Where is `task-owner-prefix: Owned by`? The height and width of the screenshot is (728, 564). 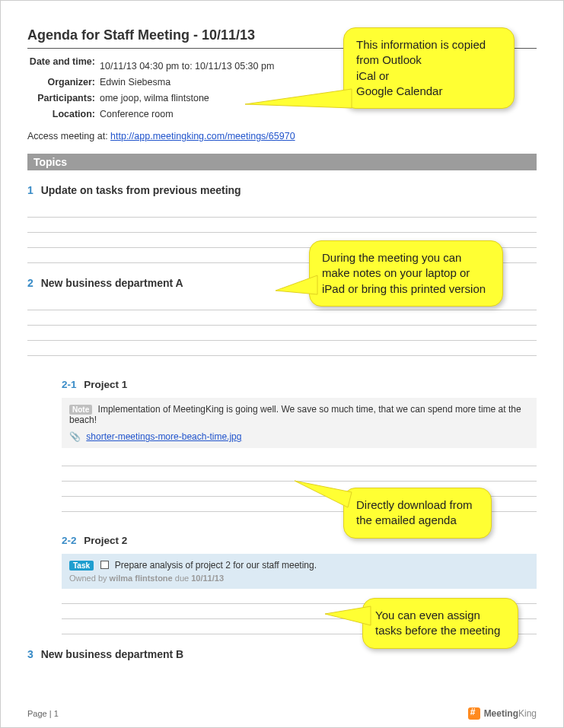 task-owner-prefix: Owned by is located at coordinates (90, 578).